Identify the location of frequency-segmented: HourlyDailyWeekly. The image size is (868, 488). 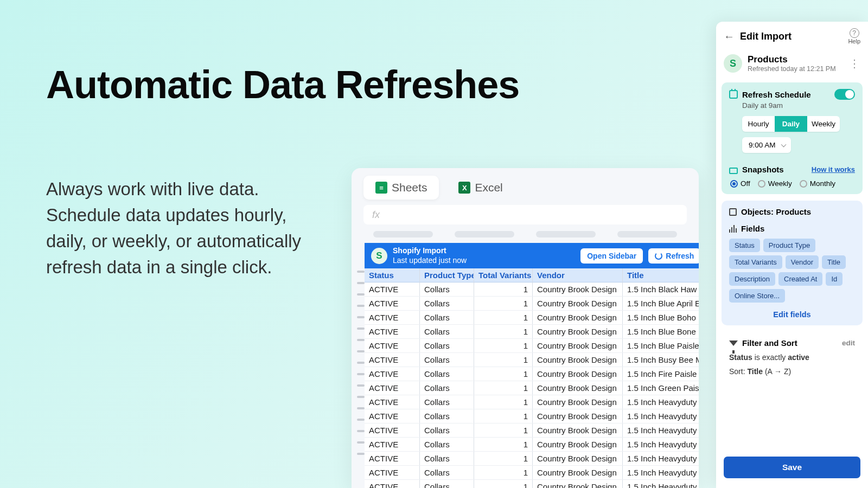
(791, 124).